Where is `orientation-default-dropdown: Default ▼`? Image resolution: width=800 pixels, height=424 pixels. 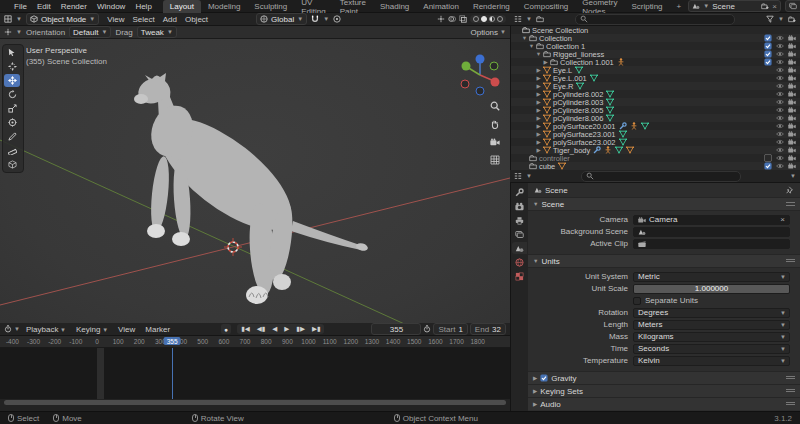 orientation-default-dropdown: Default ▼ is located at coordinates (90, 32).